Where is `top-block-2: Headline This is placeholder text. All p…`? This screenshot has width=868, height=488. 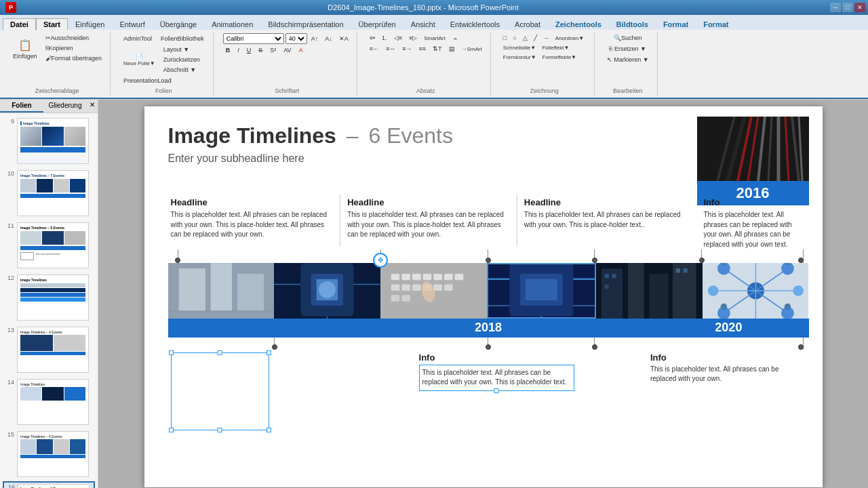 top-block-2: Headline This is placeholder text. All p… is located at coordinates (429, 221).